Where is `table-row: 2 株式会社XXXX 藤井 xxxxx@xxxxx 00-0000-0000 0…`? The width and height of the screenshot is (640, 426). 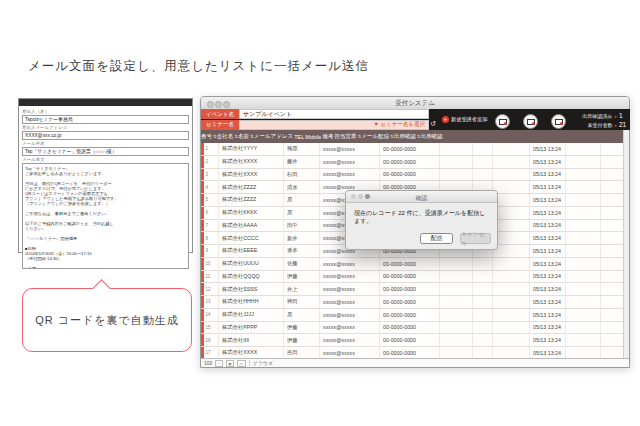
table-row: 2 株式会社XXXX 藤井 xxxxx@xxxxx 00-0000-0000 0… is located at coordinates (413, 162).